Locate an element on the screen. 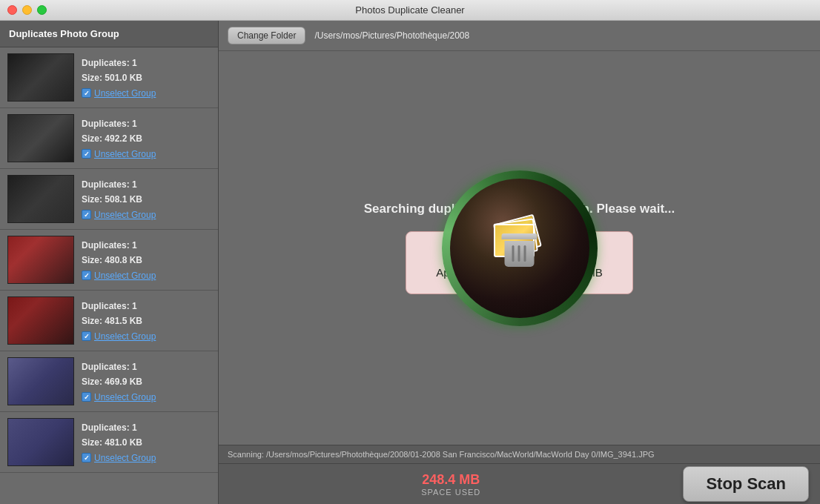  list-item: Duplicates: 1 Size: 492.2 KB Unselect Gr… is located at coordinates (109, 139).